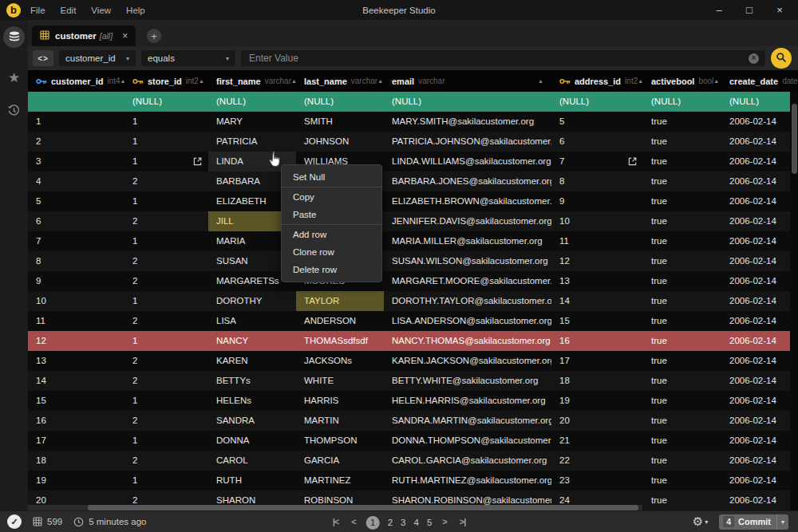  What do you see at coordinates (340, 480) in the screenshot?
I see `cell-last_name: MARTINEZ` at bounding box center [340, 480].